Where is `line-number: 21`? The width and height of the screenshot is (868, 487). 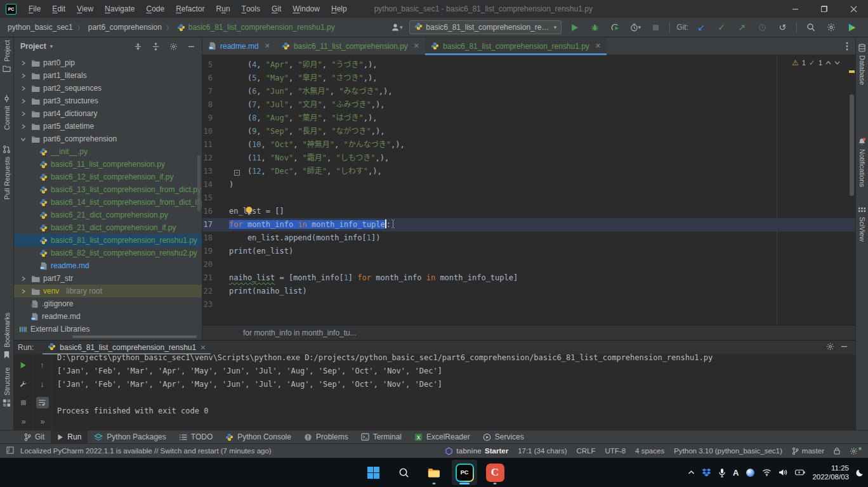 line-number: 21 is located at coordinates (213, 278).